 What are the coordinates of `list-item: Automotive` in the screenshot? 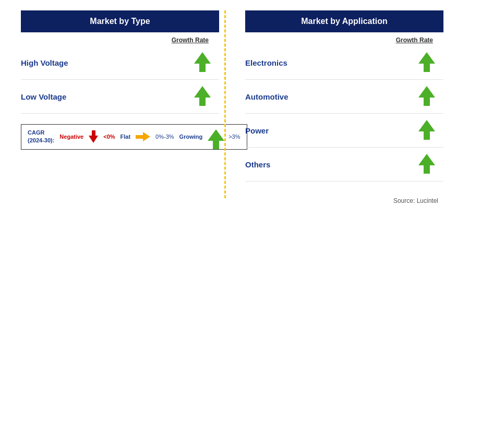 It's located at (344, 97).